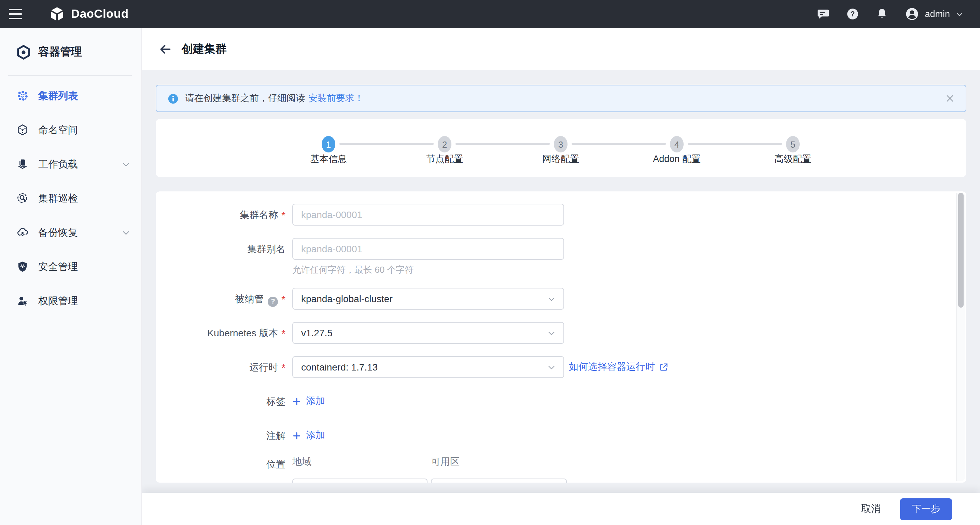 The image size is (980, 525). What do you see at coordinates (853, 14) in the screenshot?
I see `help-button: ?` at bounding box center [853, 14].